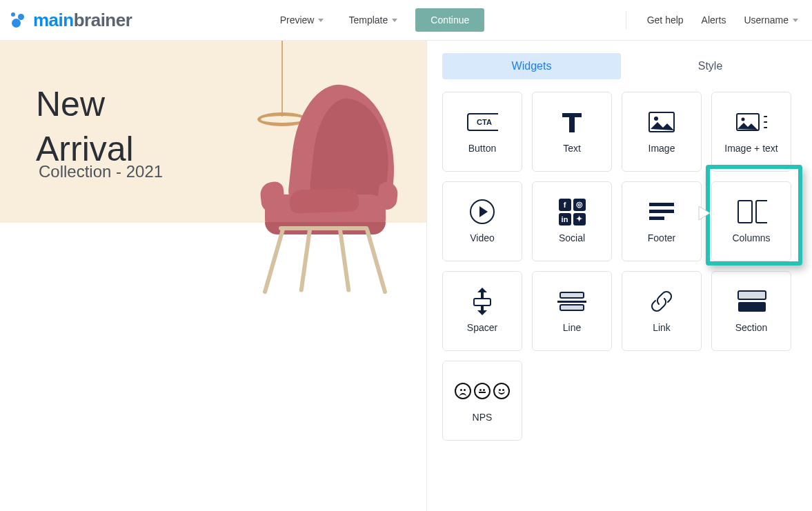  What do you see at coordinates (771, 20) in the screenshot?
I see `username-dropdown: Username` at bounding box center [771, 20].